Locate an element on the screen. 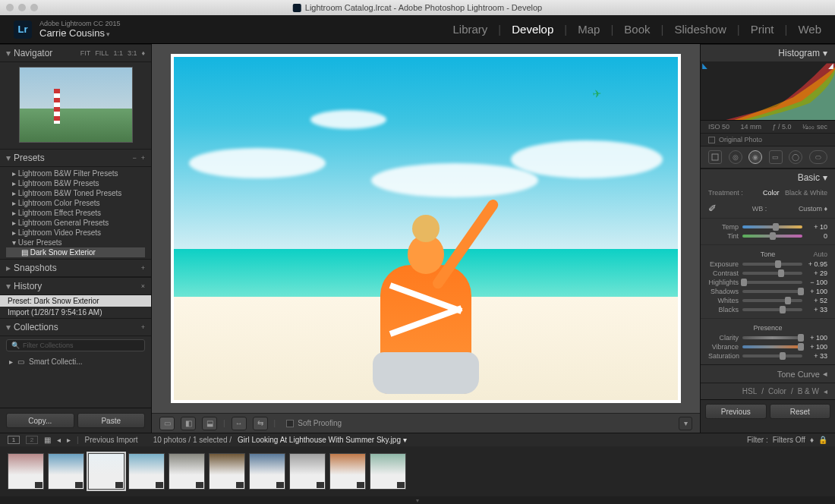 The height and width of the screenshot is (504, 835). wb-mode-dropdown: Custom ♦ is located at coordinates (813, 209).